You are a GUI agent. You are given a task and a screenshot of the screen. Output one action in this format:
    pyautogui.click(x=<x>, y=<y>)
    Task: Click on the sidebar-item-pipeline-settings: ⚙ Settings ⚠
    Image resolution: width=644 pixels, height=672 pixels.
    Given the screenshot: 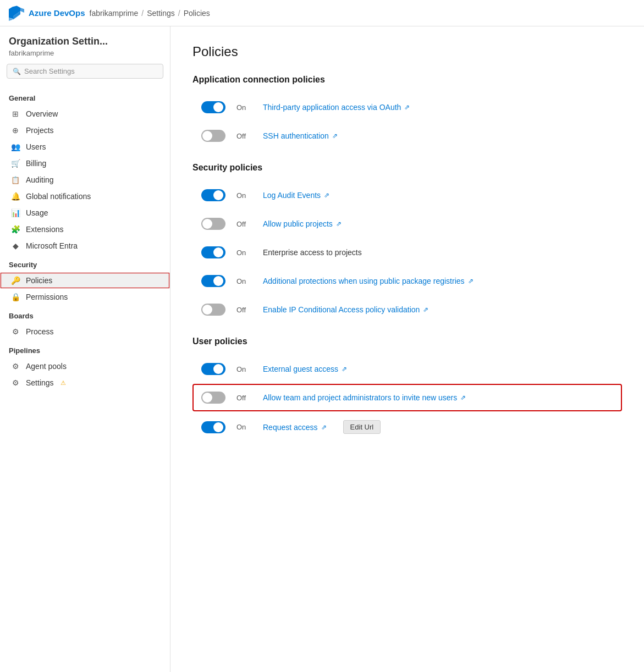 What is the action you would take?
    pyautogui.click(x=85, y=383)
    